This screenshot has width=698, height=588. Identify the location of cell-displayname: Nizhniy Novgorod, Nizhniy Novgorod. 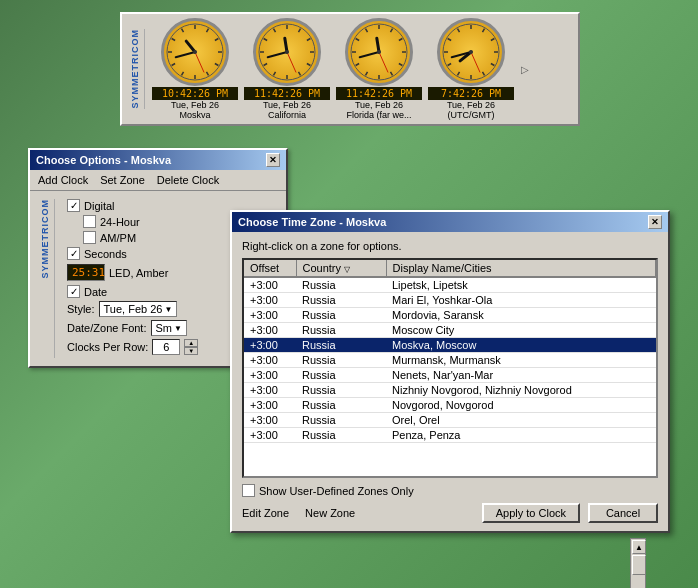
(521, 390).